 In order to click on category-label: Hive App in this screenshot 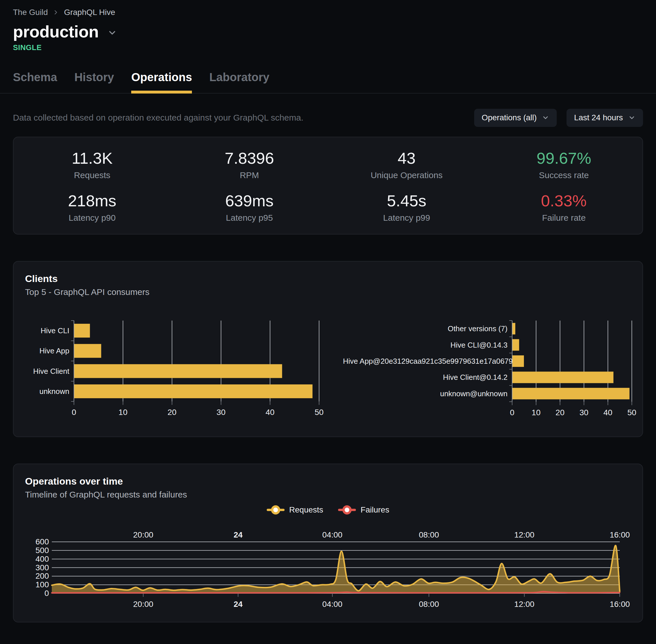, I will do `click(47, 351)`.